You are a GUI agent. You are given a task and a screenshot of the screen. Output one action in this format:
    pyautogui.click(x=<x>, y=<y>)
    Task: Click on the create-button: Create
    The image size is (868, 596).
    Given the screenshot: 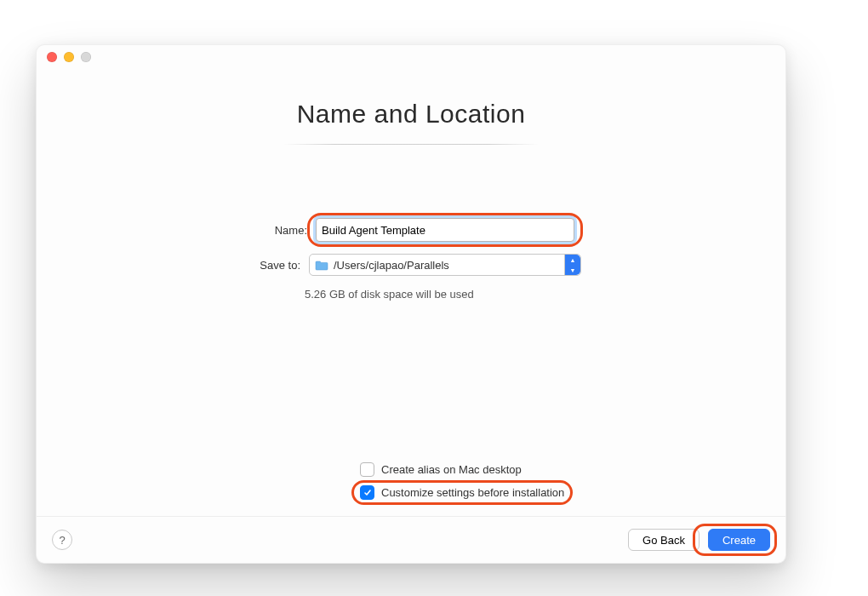 What is the action you would take?
    pyautogui.click(x=739, y=540)
    